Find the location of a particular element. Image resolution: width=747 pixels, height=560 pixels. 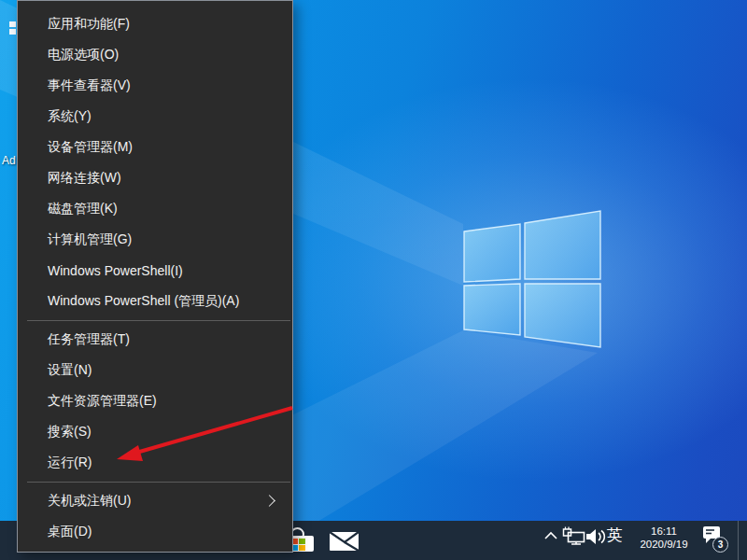

menu-item: 磁盘管理(K) is located at coordinates (155, 209).